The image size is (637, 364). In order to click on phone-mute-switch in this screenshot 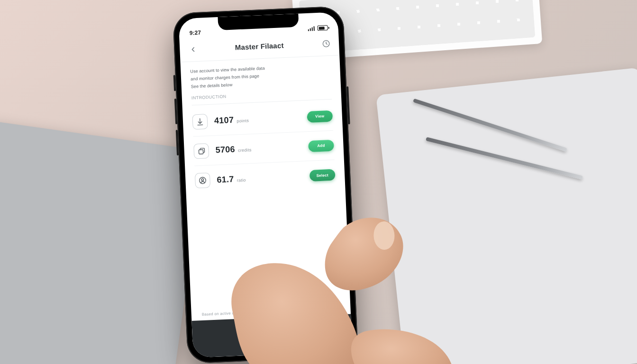, I will do `click(174, 83)`.